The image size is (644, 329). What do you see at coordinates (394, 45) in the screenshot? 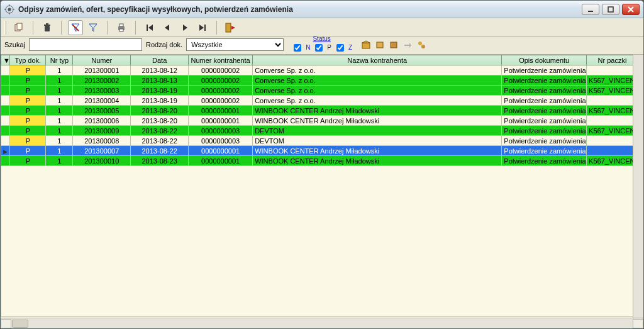
I see `box2-icon` at bounding box center [394, 45].